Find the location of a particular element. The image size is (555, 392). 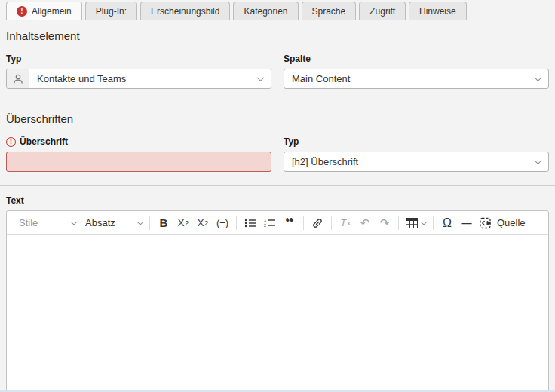

text-field-label: Text is located at coordinates (278, 201).